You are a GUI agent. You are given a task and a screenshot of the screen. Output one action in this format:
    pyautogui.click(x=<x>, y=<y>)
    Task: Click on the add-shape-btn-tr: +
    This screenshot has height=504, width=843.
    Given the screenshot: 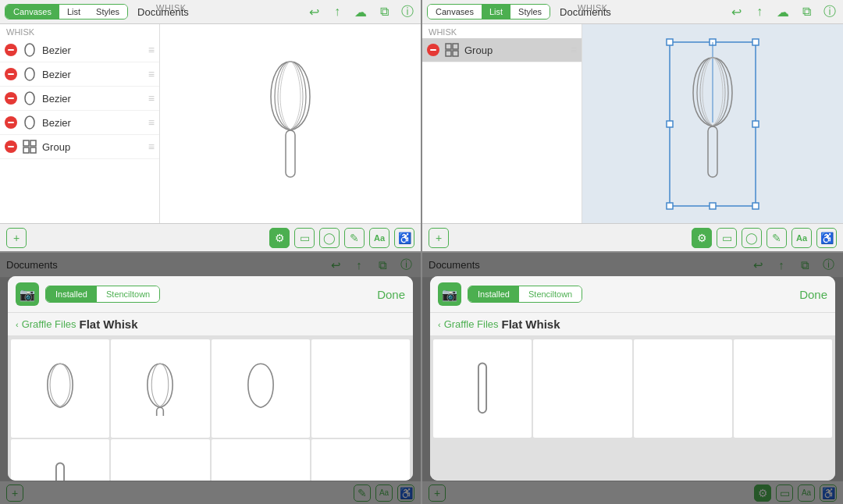 What is the action you would take?
    pyautogui.click(x=439, y=238)
    